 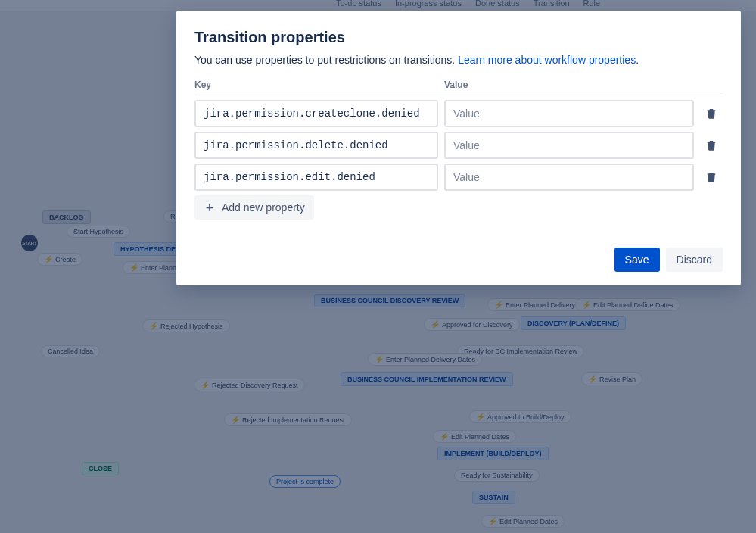 What do you see at coordinates (546, 60) in the screenshot?
I see `learn-more-link: Learn more about workflow properties` at bounding box center [546, 60].